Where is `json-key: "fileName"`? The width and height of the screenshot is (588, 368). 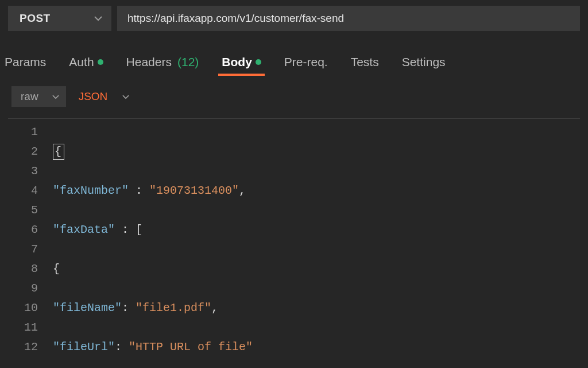
json-key: "fileName" is located at coordinates (87, 308).